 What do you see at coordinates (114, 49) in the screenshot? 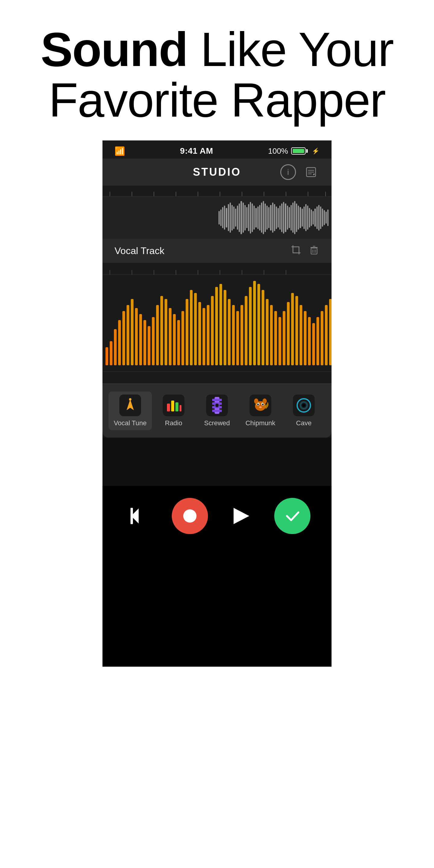
I see `hero-bold: Sound` at bounding box center [114, 49].